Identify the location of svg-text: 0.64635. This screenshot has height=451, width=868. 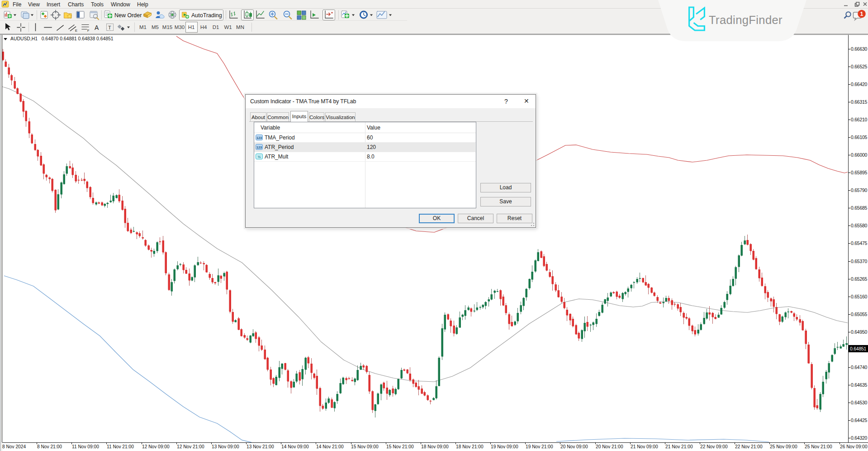
(859, 385).